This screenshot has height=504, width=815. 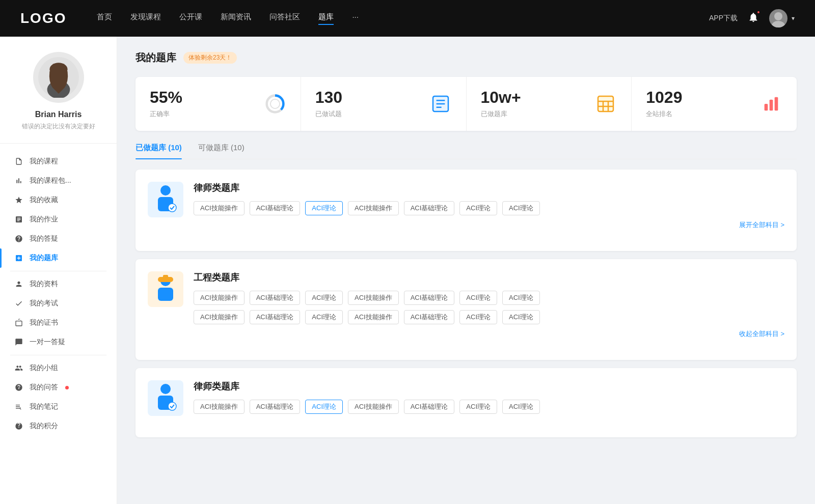 I want to click on nav-news: 新闻资讯, so click(x=236, y=18).